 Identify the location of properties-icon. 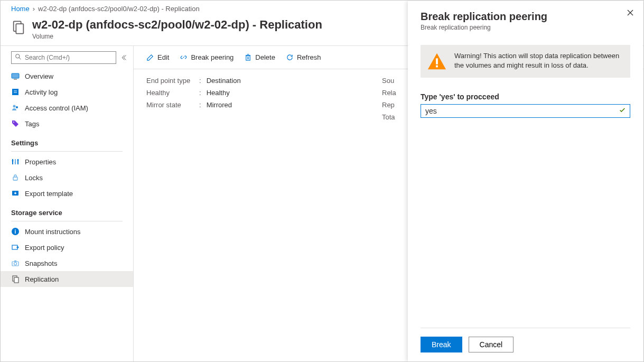
(15, 162).